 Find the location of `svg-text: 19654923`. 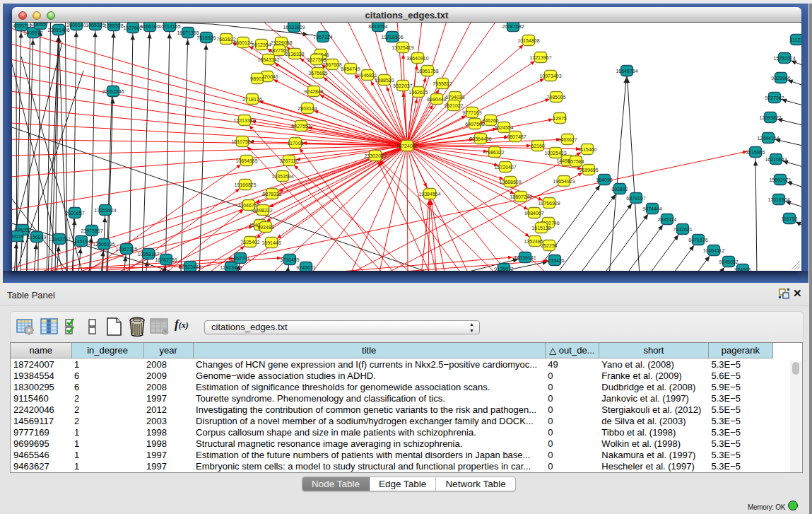

svg-text: 19654923 is located at coordinates (564, 181).